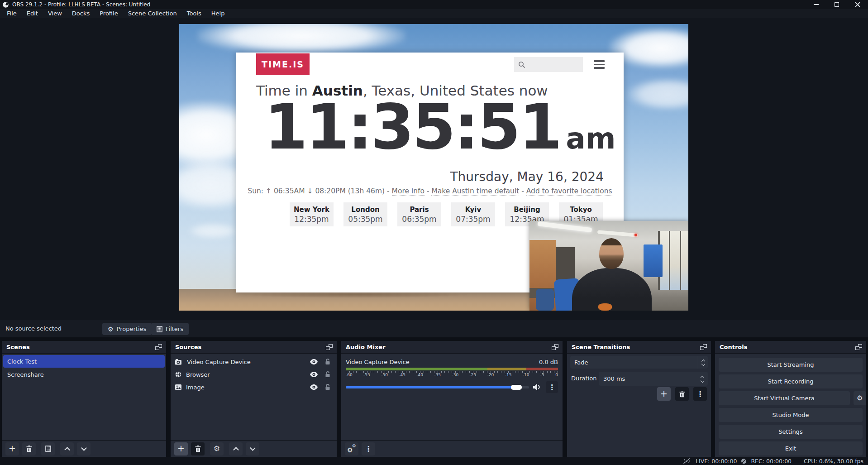  I want to click on scene-filters-button, so click(48, 449).